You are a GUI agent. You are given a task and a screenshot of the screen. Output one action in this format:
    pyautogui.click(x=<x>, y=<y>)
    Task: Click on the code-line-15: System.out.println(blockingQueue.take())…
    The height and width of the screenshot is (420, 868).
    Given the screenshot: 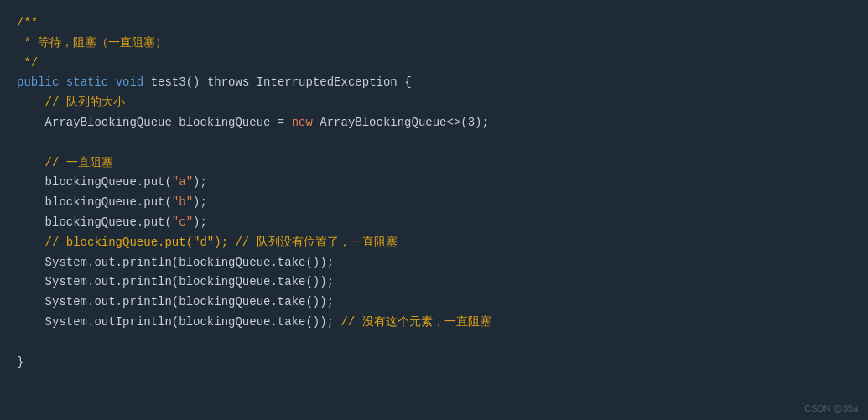 What is the action you would take?
    pyautogui.click(x=434, y=303)
    